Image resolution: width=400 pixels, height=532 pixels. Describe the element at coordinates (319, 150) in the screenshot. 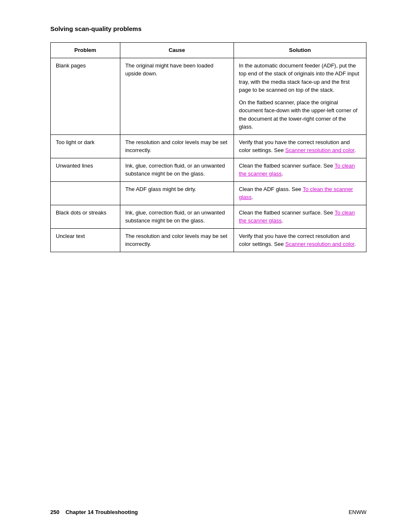

I see `scanner-resolution-link: Scanner resolution and color` at that location.